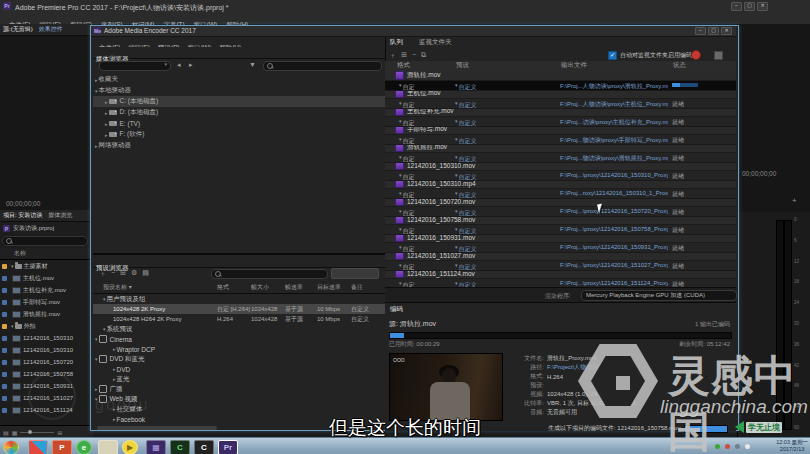  I want to click on project-item: 12142016_151027, so click(45, 398).